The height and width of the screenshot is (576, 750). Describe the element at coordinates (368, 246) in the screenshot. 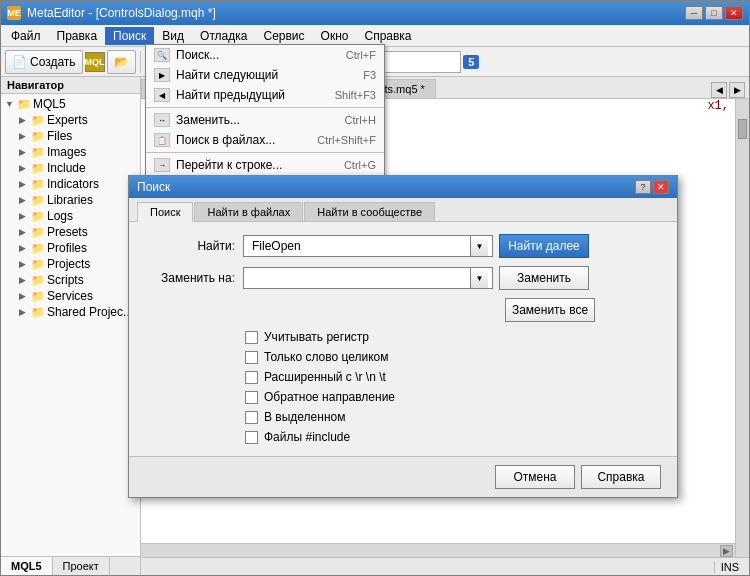

I see `find-combobox: ▼` at that location.